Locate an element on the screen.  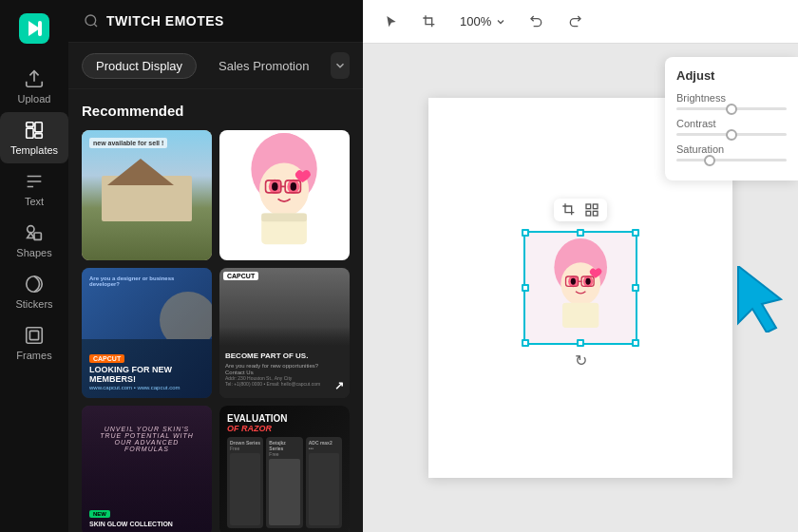
selection-toolbar is located at coordinates (580, 210).